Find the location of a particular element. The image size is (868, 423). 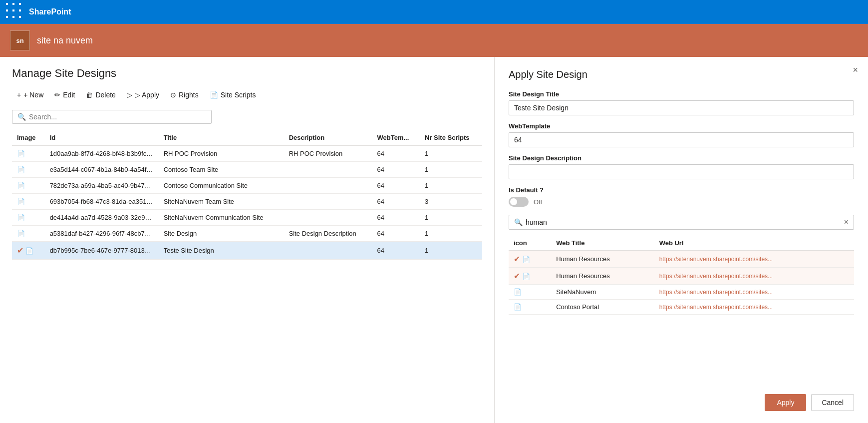

table-row: 📄 de414a4d-aa7d-4528-9a03-32e90... SiteN… is located at coordinates (247, 218).